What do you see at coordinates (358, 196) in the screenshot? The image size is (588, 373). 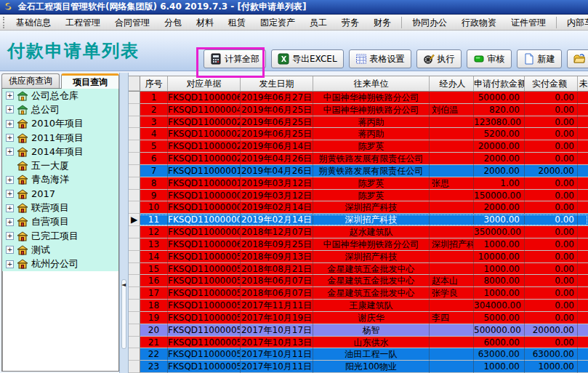 I see `table-row: 9FKSQD1100000052019年03月12日陈罗英150000.000.…` at bounding box center [358, 196].